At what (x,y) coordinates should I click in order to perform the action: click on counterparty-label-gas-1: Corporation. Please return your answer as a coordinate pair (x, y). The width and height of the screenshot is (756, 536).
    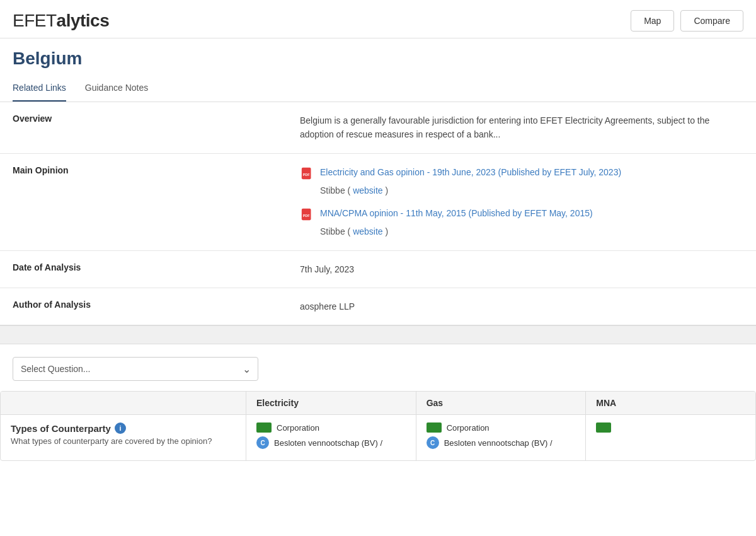
    Looking at the image, I should click on (468, 428).